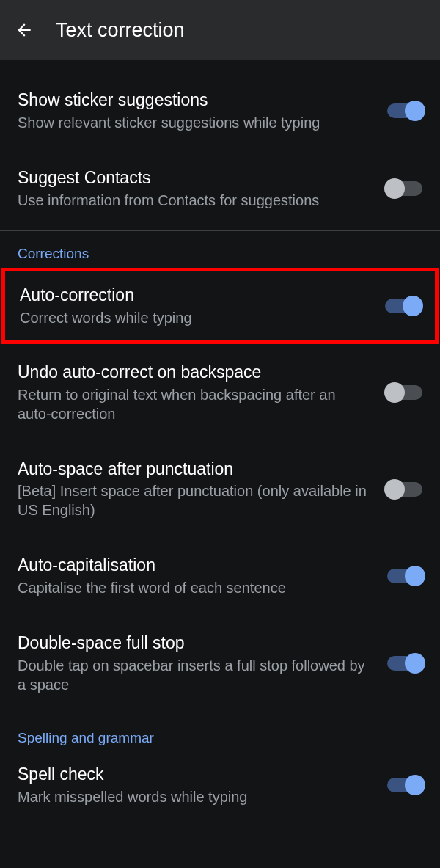 Image resolution: width=440 pixels, height=868 pixels. What do you see at coordinates (220, 306) in the screenshot?
I see `highlight-annotation: Auto-correction Correct words while typi…` at bounding box center [220, 306].